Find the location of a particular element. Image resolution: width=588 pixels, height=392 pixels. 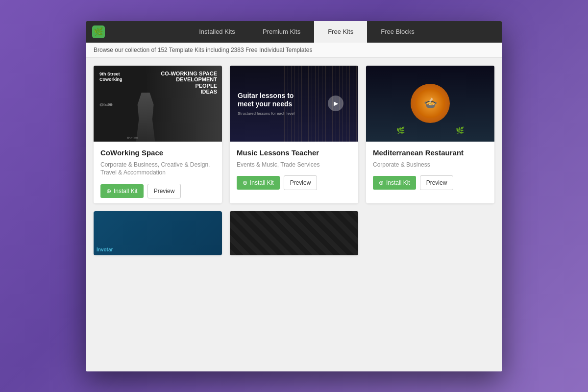

soup-emoji: 🍲 is located at coordinates (430, 103).